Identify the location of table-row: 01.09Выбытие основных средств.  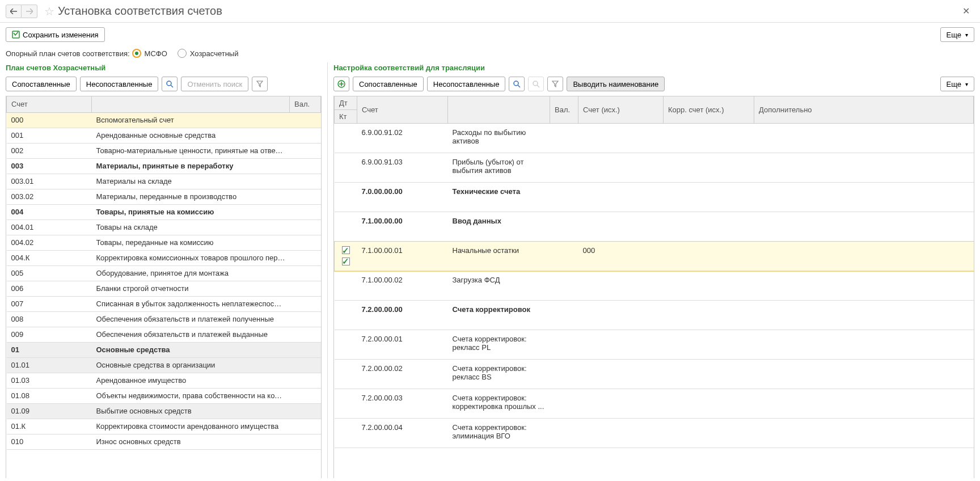
(164, 411).